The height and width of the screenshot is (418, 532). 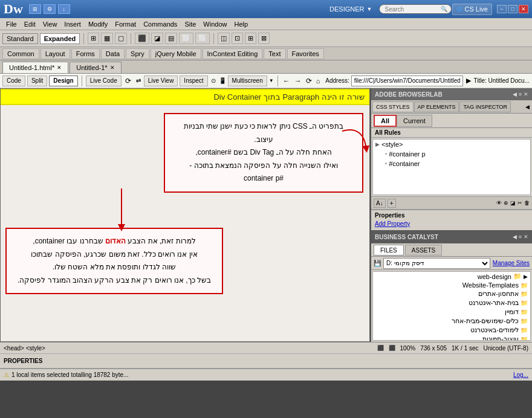 What do you see at coordinates (138, 54) in the screenshot?
I see `tab-spry: Spry` at bounding box center [138, 54].